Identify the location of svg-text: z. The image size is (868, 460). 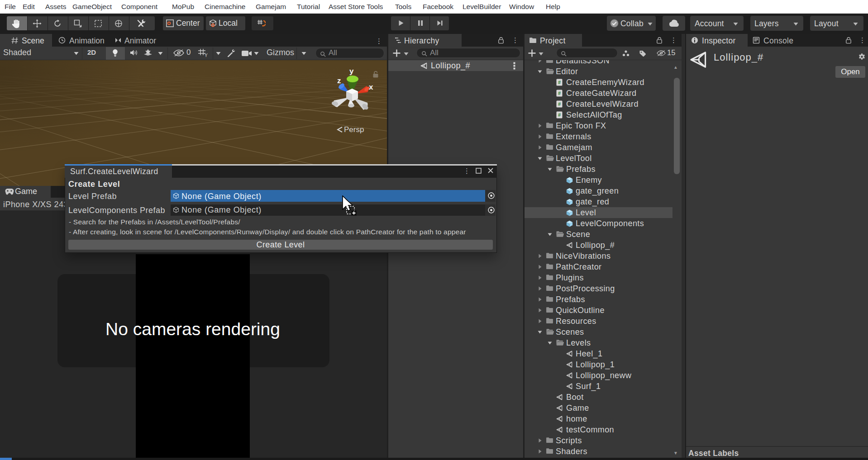
(339, 81).